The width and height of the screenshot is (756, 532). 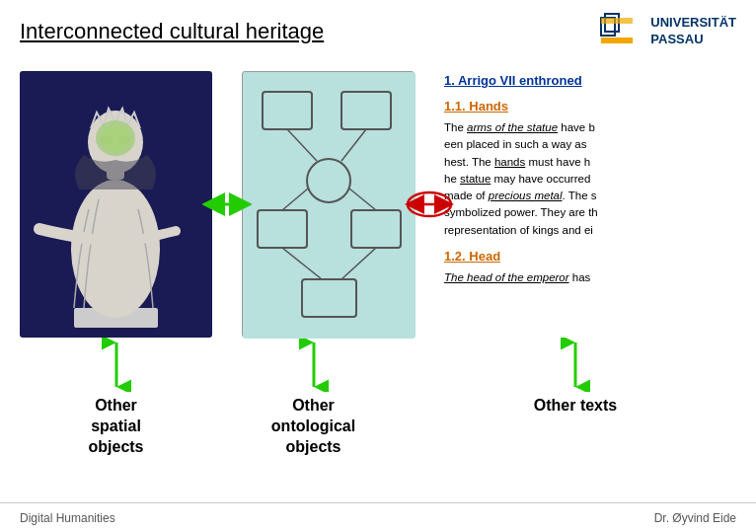 What do you see at coordinates (429, 204) in the screenshot?
I see `h-arrow-2-icon` at bounding box center [429, 204].